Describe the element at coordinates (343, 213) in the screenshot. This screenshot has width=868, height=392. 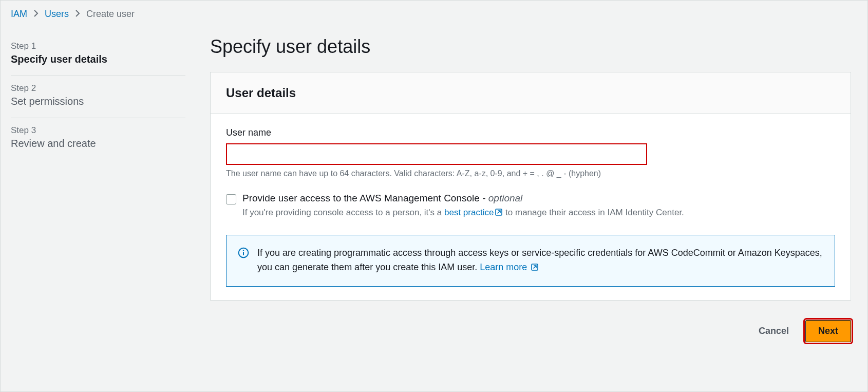
I see `desc-prefix: If you're providing console access to a …` at that location.